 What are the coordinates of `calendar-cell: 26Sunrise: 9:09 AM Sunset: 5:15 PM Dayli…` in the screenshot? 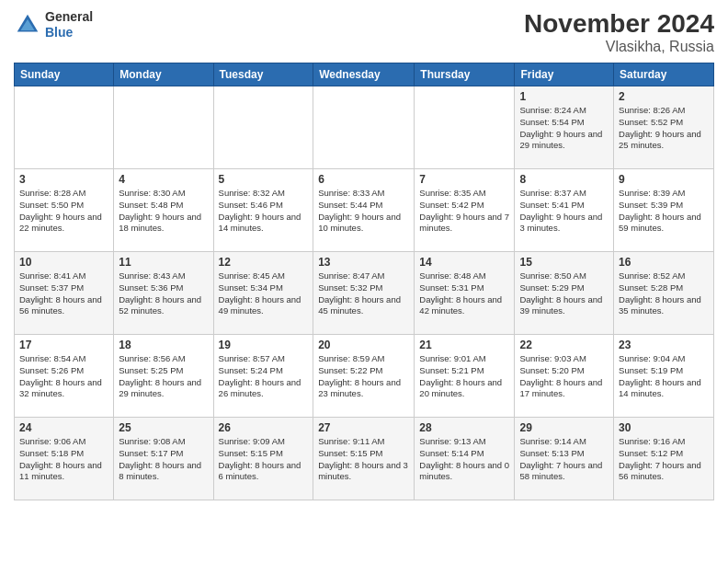 It's located at (263, 459).